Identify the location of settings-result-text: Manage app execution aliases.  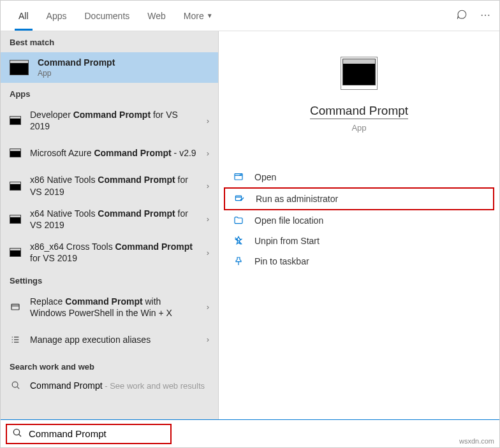
(120, 340).